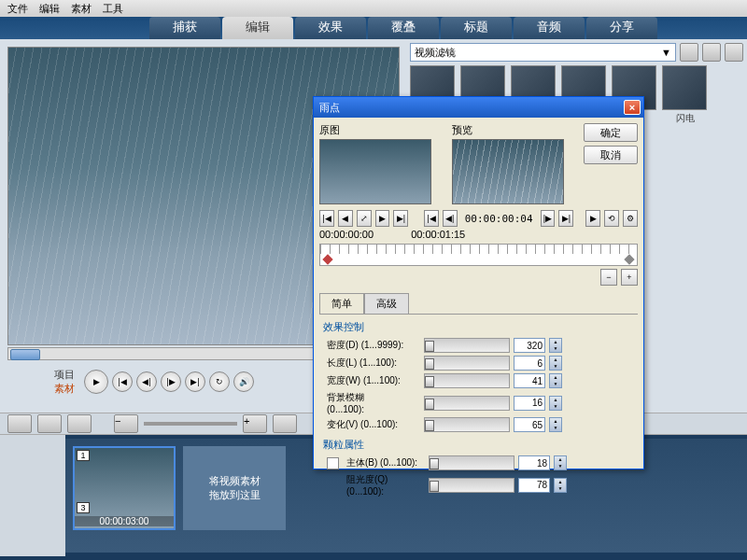 The width and height of the screenshot is (747, 560). What do you see at coordinates (386, 485) in the screenshot?
I see `opacity-label: 阻光度(Q) (0...100):` at bounding box center [386, 485].